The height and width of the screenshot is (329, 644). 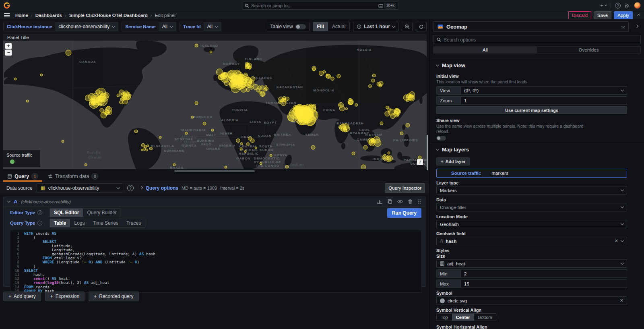 I want to click on datasource-picker: clickhouse-observability, so click(x=80, y=188).